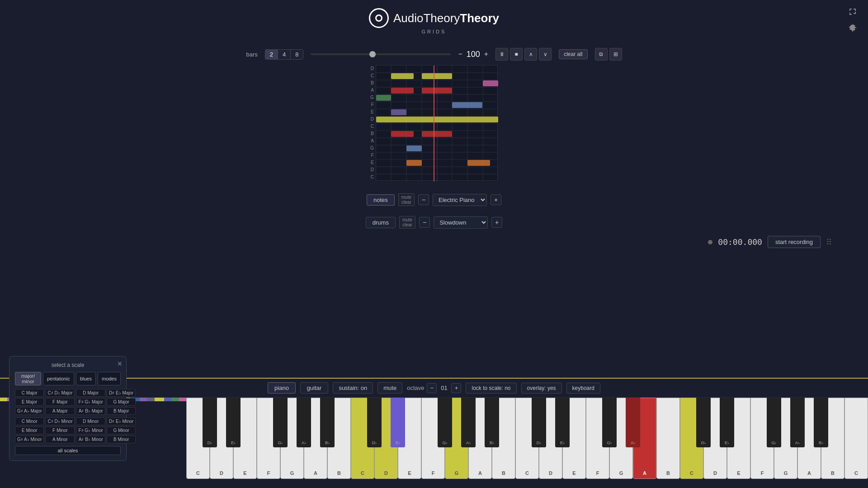 The height and width of the screenshot is (488, 868). I want to click on copy-button: ⧉, so click(601, 54).